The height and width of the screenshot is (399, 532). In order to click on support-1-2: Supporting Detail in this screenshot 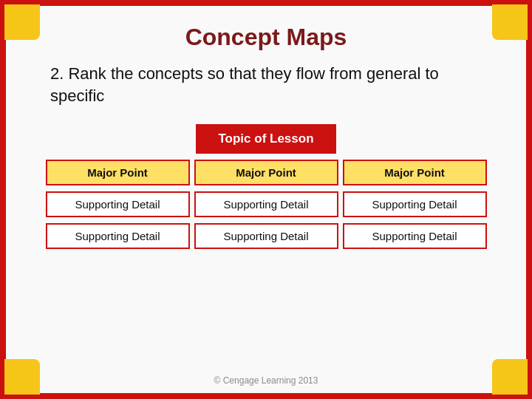, I will do `click(118, 236)`.